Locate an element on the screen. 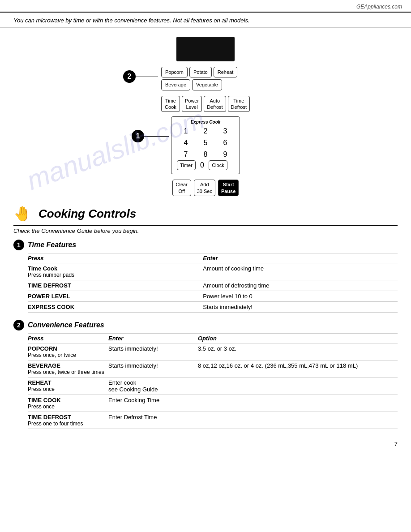 This screenshot has width=411, height=532. enter-cell: Enter cook see Cooking Guide is located at coordinates (153, 386).